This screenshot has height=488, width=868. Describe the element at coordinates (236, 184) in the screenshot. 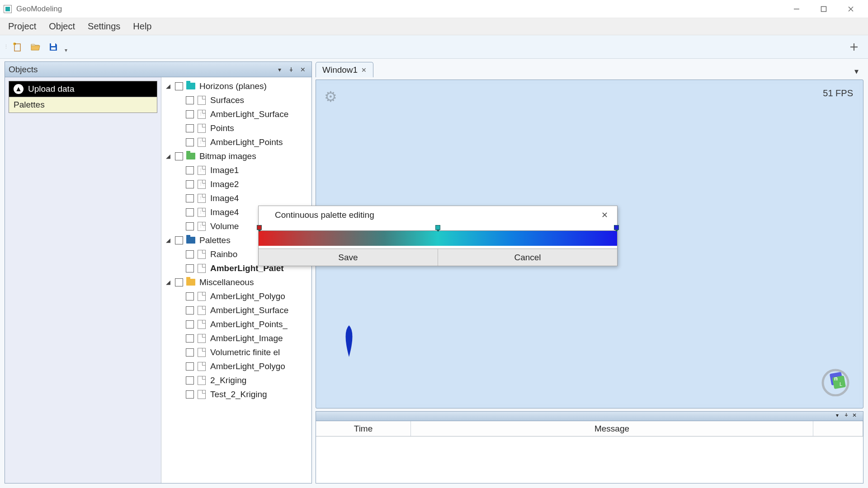

I see `tree-item: Image2` at that location.